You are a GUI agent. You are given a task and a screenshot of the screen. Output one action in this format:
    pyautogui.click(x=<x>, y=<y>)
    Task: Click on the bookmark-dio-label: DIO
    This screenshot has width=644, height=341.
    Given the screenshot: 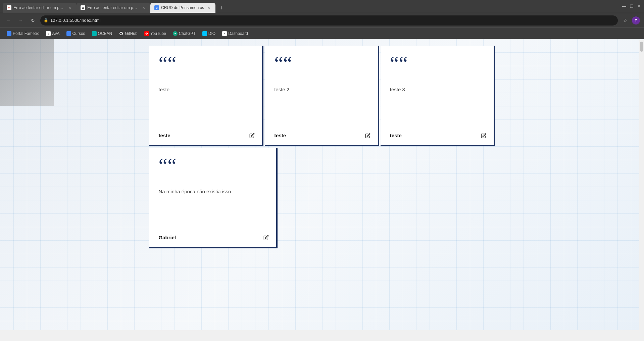 What is the action you would take?
    pyautogui.click(x=212, y=34)
    